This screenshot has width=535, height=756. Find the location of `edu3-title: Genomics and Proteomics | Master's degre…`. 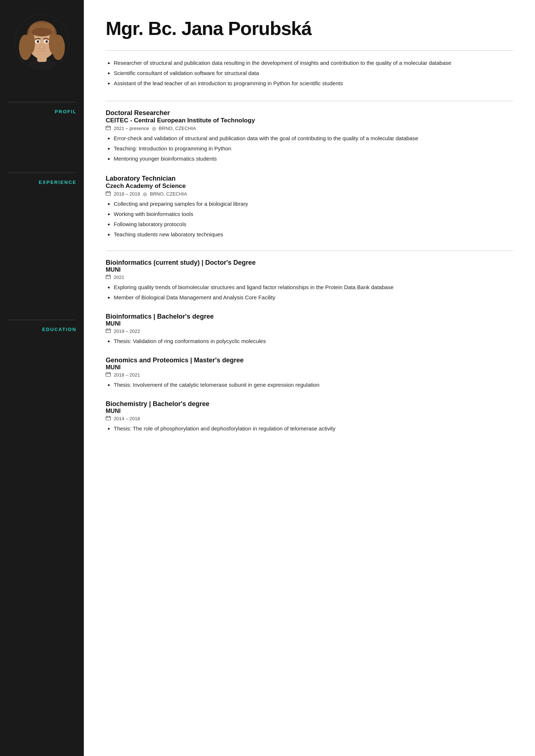

edu3-title: Genomics and Proteomics | Master's degre… is located at coordinates (309, 361).